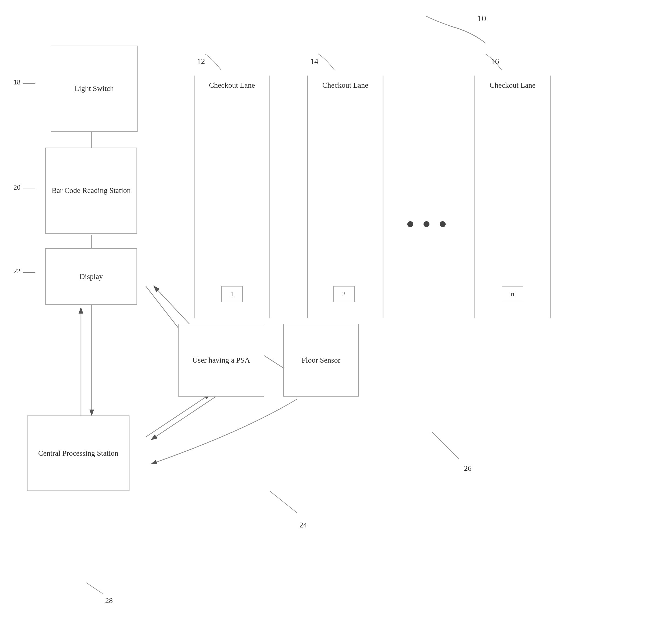 This screenshot has width=652, height=644. I want to click on checkout-lane-n-label: Checkout Lane, so click(513, 85).